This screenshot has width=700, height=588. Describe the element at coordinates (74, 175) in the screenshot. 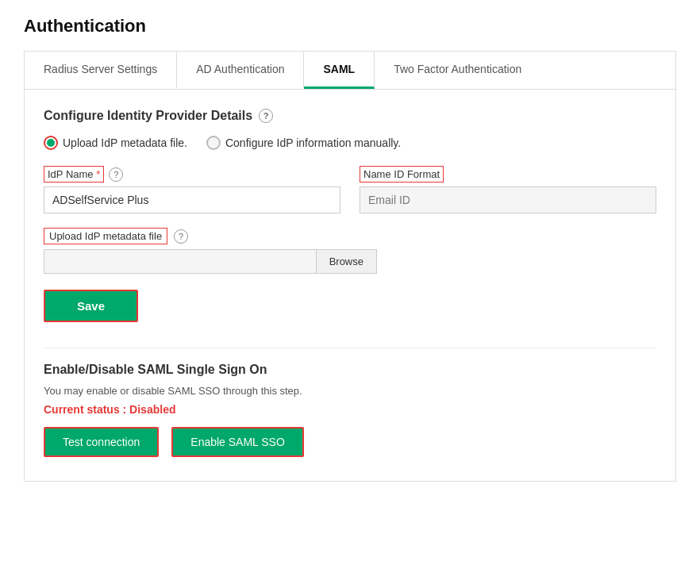

I see `idp-name-label: IdP Name *` at that location.